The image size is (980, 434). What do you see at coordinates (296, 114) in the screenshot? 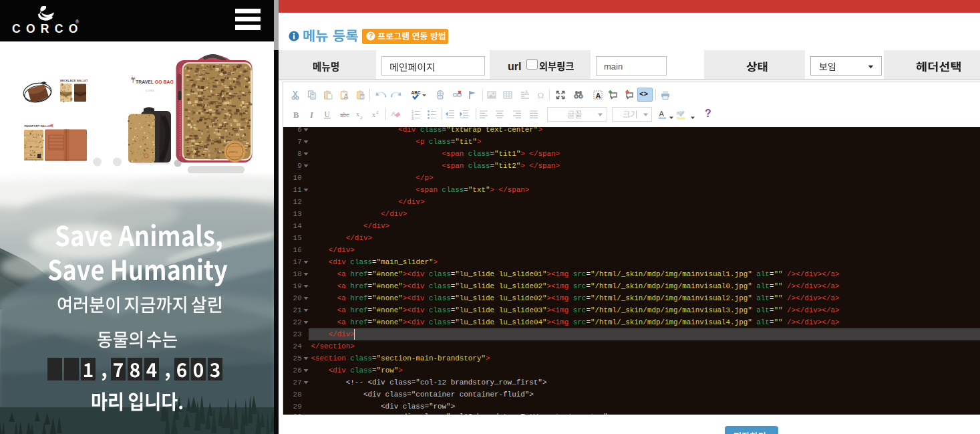
I see `svg-text: B` at bounding box center [296, 114].